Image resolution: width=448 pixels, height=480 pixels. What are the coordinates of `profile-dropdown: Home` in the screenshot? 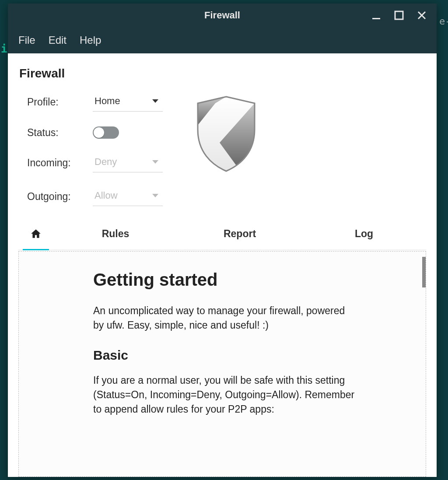 It's located at (128, 102).